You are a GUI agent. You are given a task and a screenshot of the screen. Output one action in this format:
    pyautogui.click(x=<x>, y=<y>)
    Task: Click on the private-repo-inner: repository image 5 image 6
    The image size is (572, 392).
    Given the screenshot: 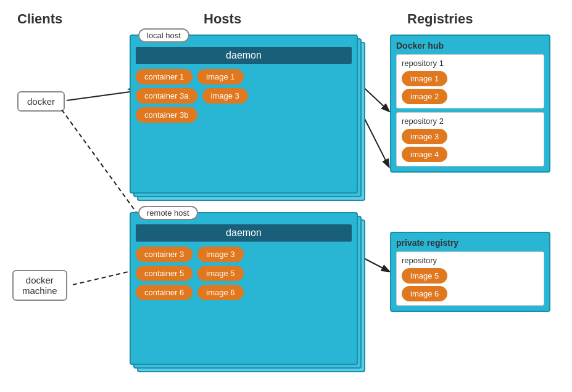 What is the action you would take?
    pyautogui.click(x=470, y=279)
    